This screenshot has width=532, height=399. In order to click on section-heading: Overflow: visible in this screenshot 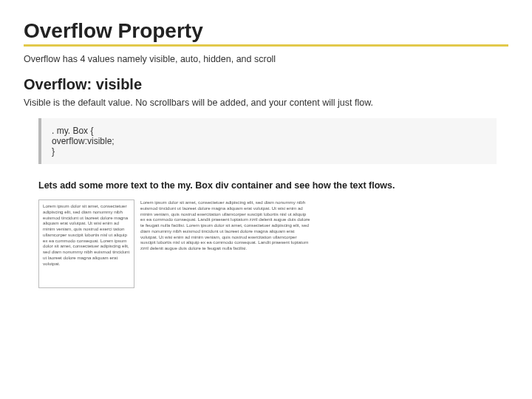, I will do `click(266, 84)`.